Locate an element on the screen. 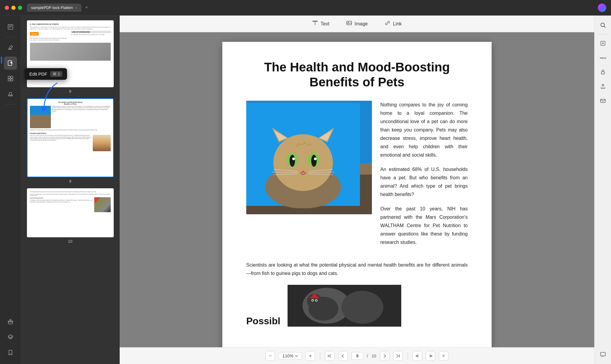 The image size is (611, 364). toolbar-image-button: Image is located at coordinates (357, 24).